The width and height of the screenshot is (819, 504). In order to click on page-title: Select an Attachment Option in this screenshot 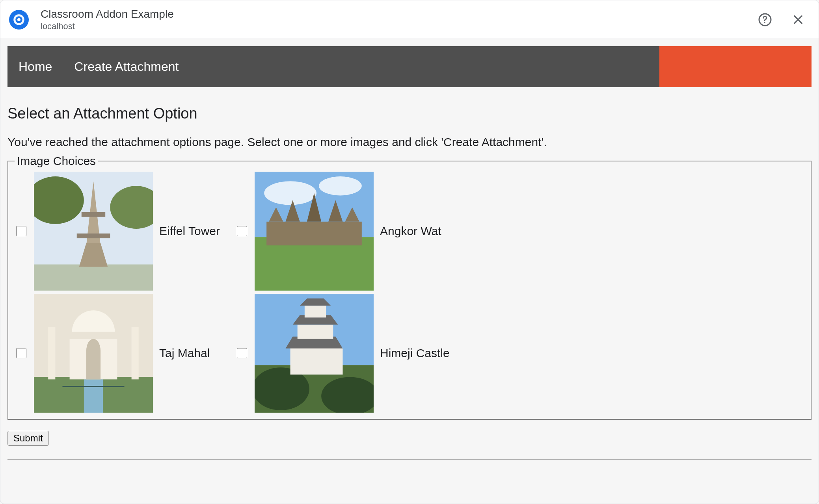, I will do `click(410, 113)`.